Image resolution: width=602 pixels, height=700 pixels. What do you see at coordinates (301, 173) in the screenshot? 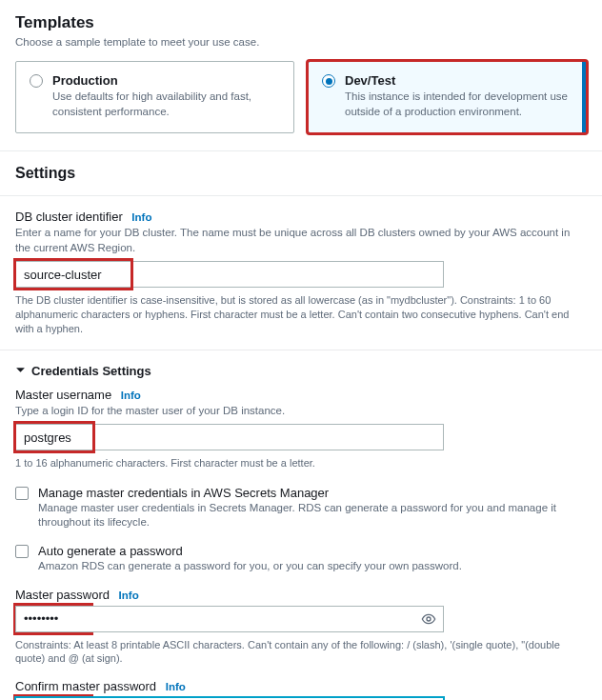
I see `settings-heading: Settings` at bounding box center [301, 173].